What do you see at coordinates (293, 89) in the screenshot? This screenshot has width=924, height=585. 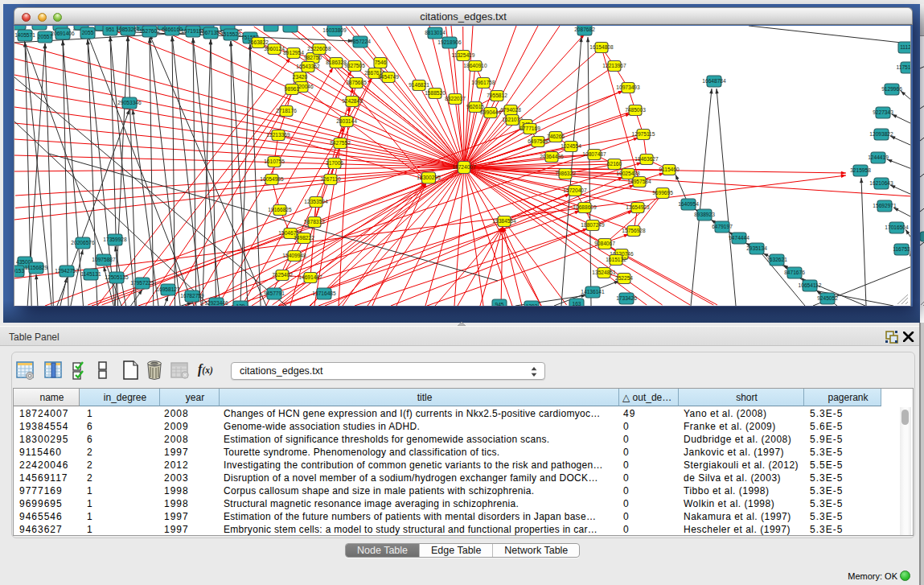 I see `svg-text: 98961` at bounding box center [293, 89].